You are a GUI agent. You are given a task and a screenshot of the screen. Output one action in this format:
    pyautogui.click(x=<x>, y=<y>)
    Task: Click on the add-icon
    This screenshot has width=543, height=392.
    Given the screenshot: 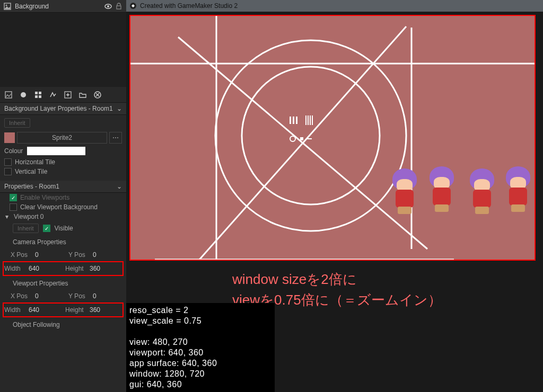 What is the action you would take?
    pyautogui.click(x=68, y=95)
    